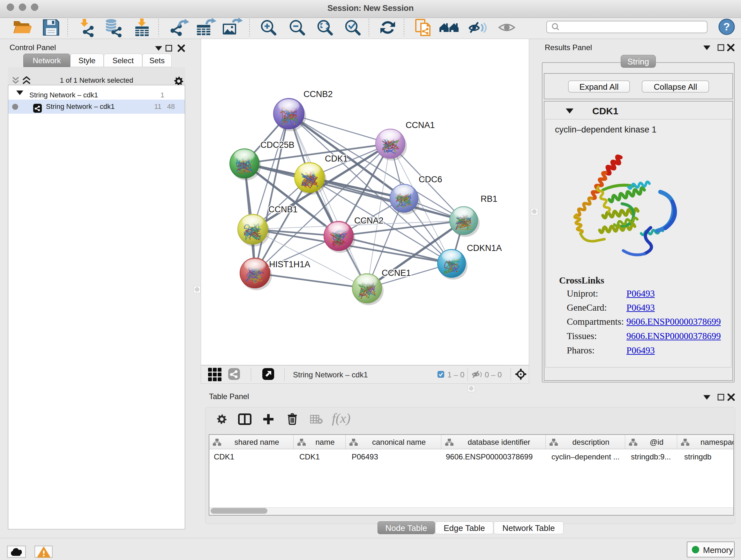  I want to click on svg-text: CDK1, so click(336, 159).